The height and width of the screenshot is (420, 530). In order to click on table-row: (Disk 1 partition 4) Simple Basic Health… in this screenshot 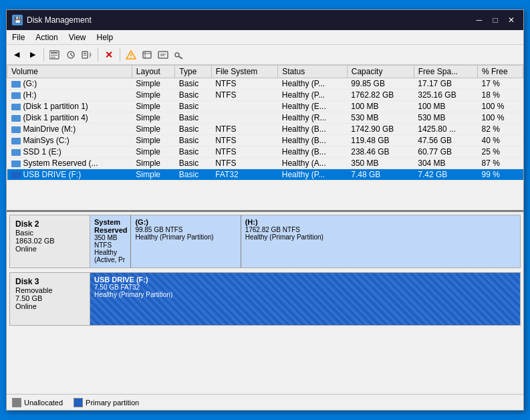, I will do `click(265, 118)`.